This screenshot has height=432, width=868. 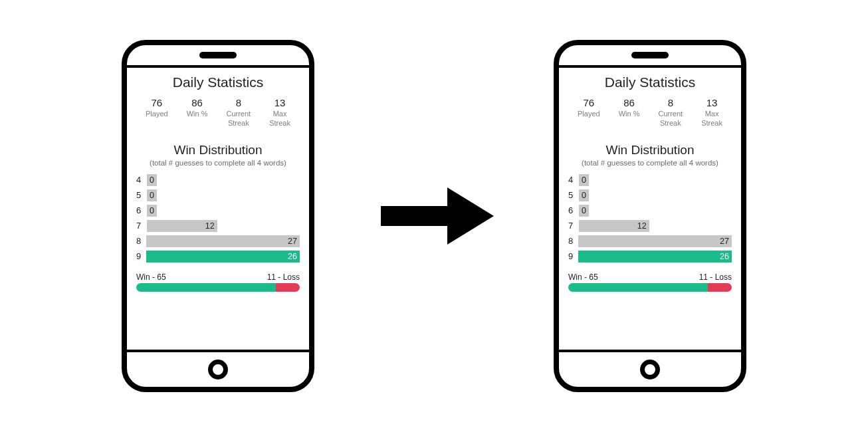 I want to click on arrow-icon, so click(x=434, y=216).